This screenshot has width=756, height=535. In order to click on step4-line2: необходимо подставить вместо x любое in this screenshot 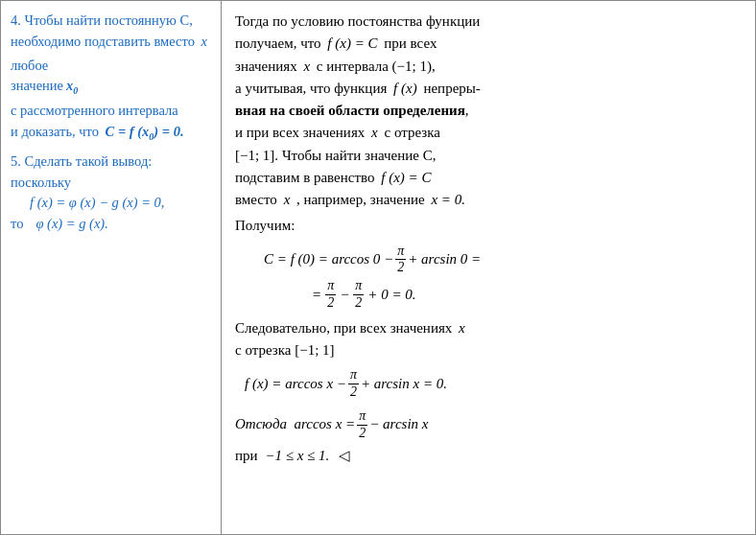, I will do `click(111, 54)`.